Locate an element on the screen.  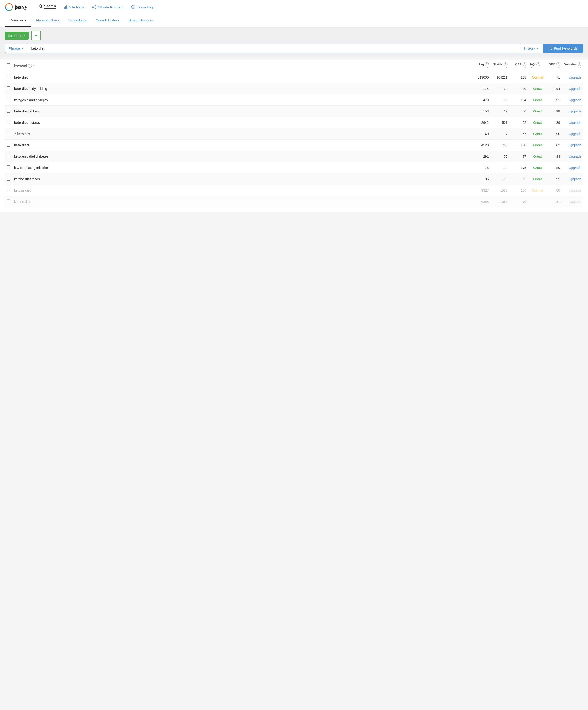
phrase-dropdown: Phrase ▼ is located at coordinates (16, 48).